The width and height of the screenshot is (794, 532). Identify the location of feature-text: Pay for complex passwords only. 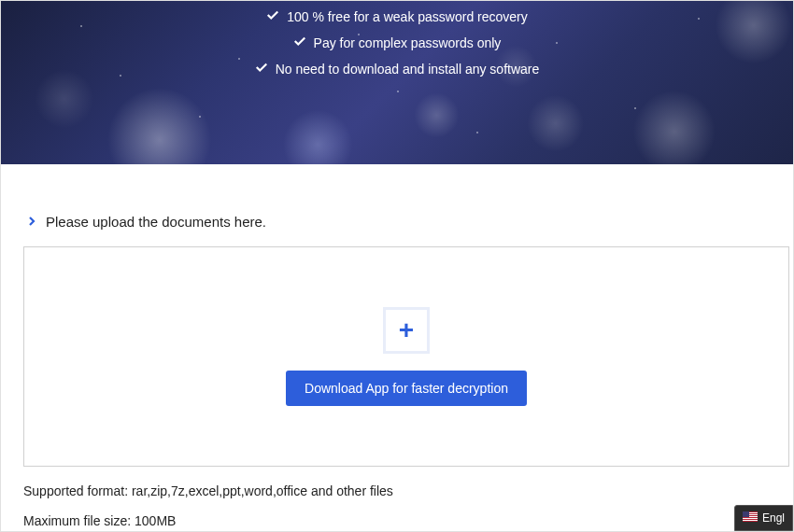
(407, 43).